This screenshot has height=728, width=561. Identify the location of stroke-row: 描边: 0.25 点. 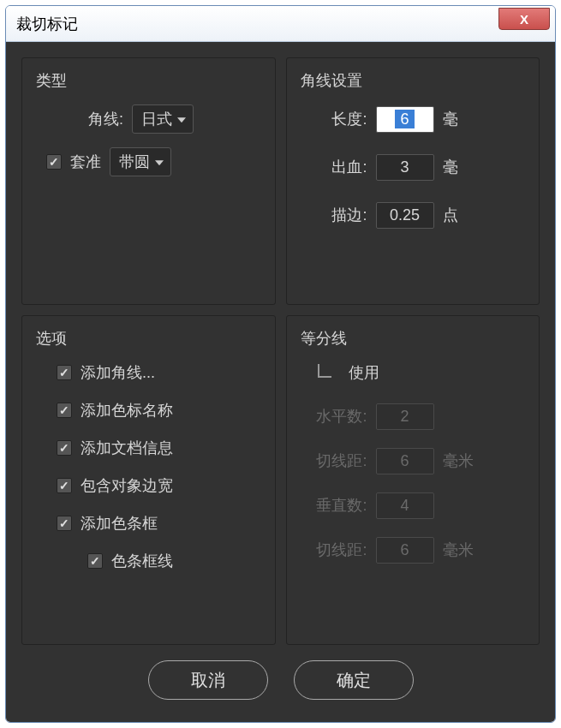
(413, 215).